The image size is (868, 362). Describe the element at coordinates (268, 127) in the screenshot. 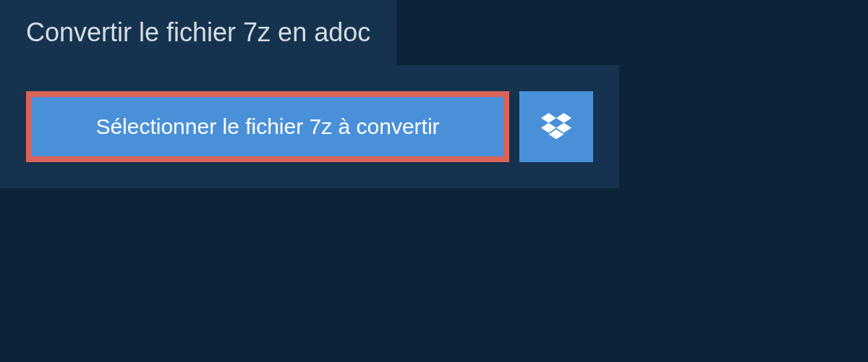

I see `select-file-button: Sélectionner le fichier 7z à convertir` at that location.